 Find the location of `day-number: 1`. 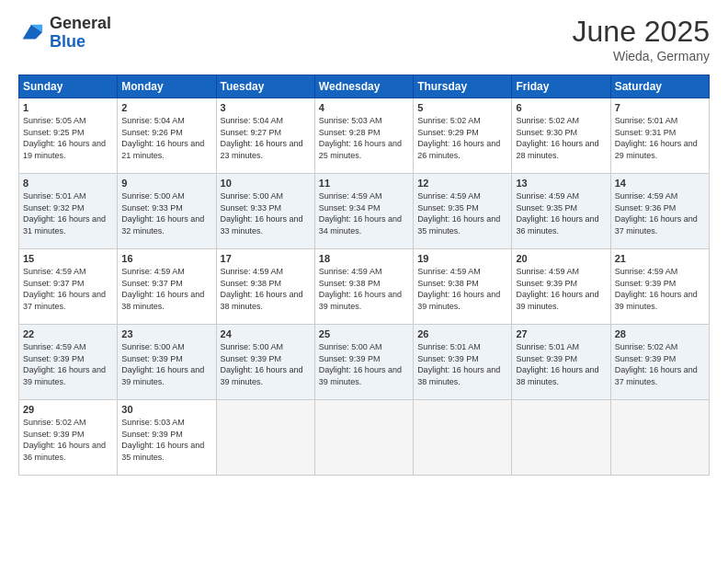

day-number: 1 is located at coordinates (68, 108).